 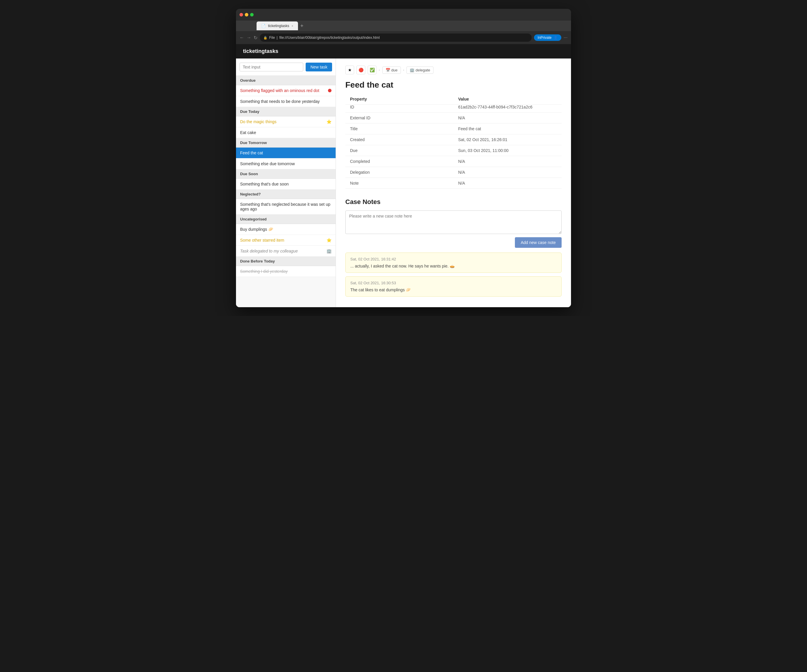 What do you see at coordinates (453, 183) in the screenshot?
I see `table-row: Note N/A` at bounding box center [453, 183].